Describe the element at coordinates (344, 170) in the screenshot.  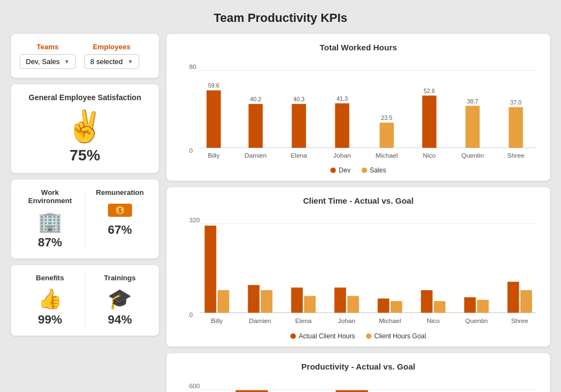
I see `legend-dev-label: Dev` at that location.